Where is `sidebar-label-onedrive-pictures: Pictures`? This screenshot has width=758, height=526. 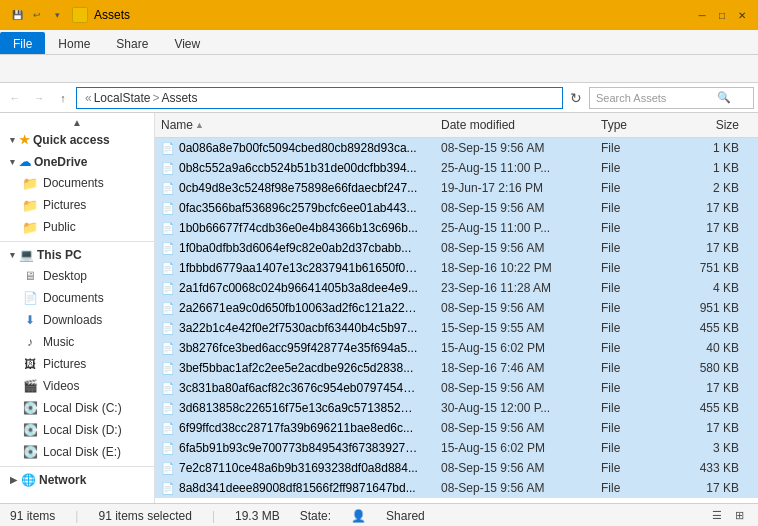 sidebar-label-onedrive-pictures: Pictures is located at coordinates (64, 205).